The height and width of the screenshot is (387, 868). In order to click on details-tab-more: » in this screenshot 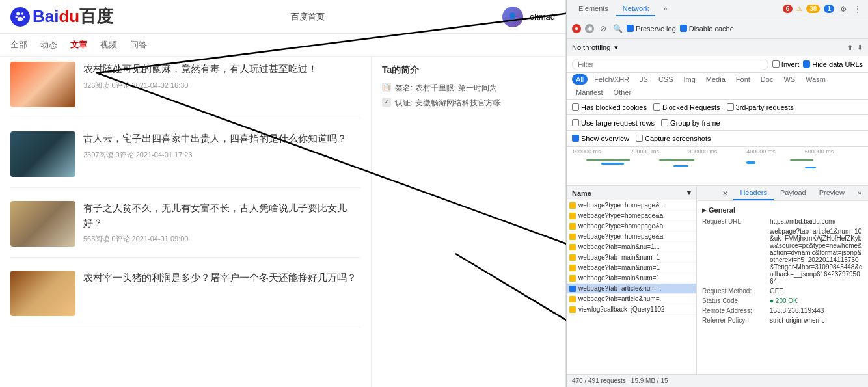, I will do `click(860, 193)`.